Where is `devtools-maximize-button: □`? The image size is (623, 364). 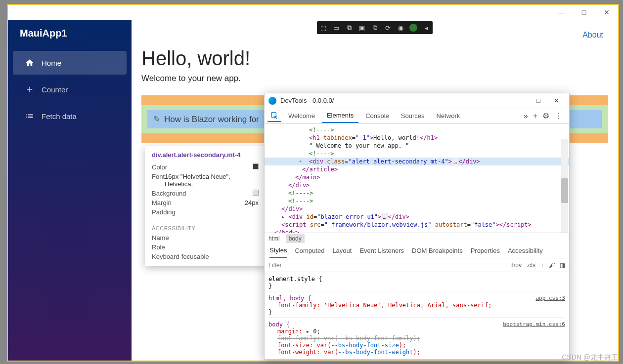 devtools-maximize-button: □ is located at coordinates (538, 101).